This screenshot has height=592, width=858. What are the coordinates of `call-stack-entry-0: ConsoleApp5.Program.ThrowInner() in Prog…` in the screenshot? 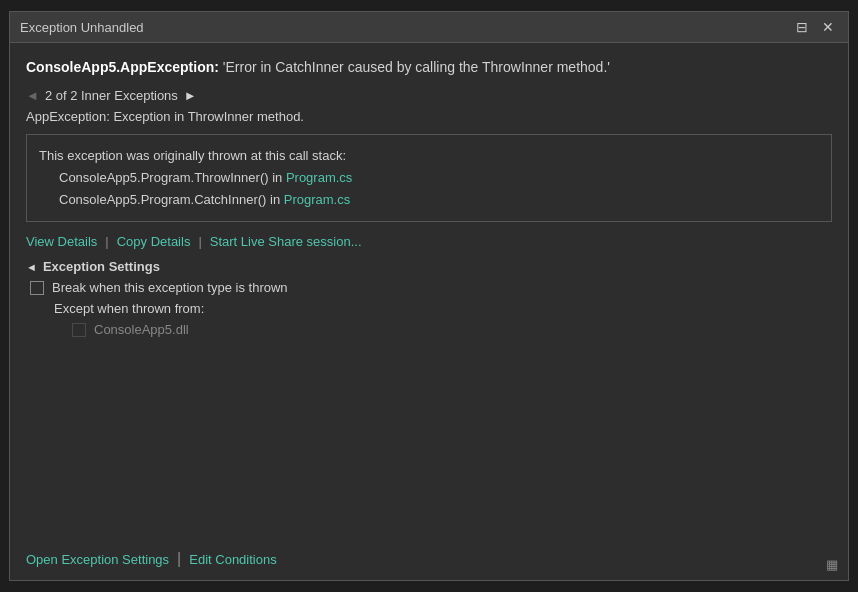 It's located at (439, 178).